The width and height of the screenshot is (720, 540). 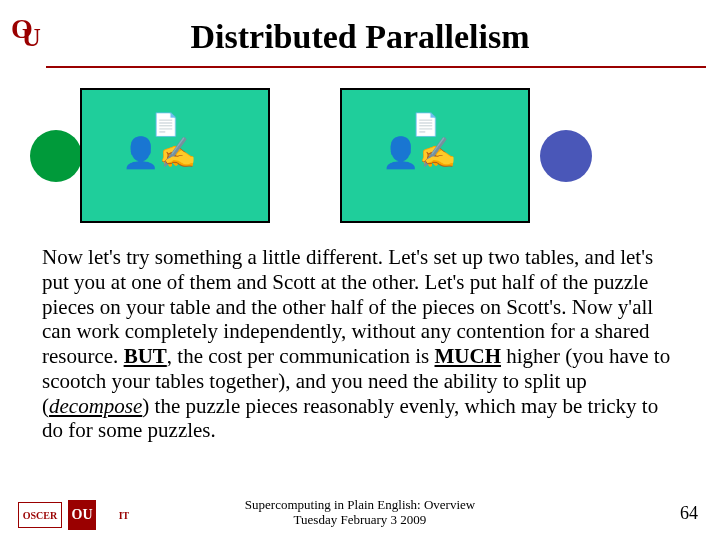 What do you see at coordinates (360, 512) in the screenshot?
I see `footer: OSCER OU IT Supercomputing in Plain Engl…` at bounding box center [360, 512].